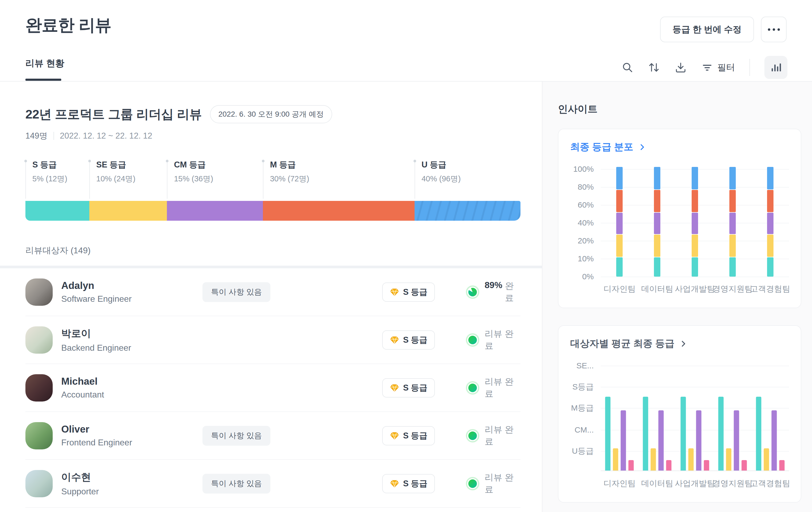  Describe the element at coordinates (695, 222) in the screenshot. I see `stacked-bar-사업개발팀` at that location.